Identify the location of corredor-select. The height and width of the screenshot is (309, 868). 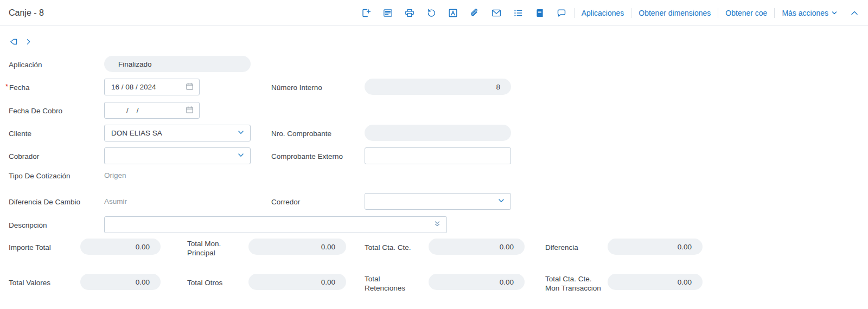
(438, 202).